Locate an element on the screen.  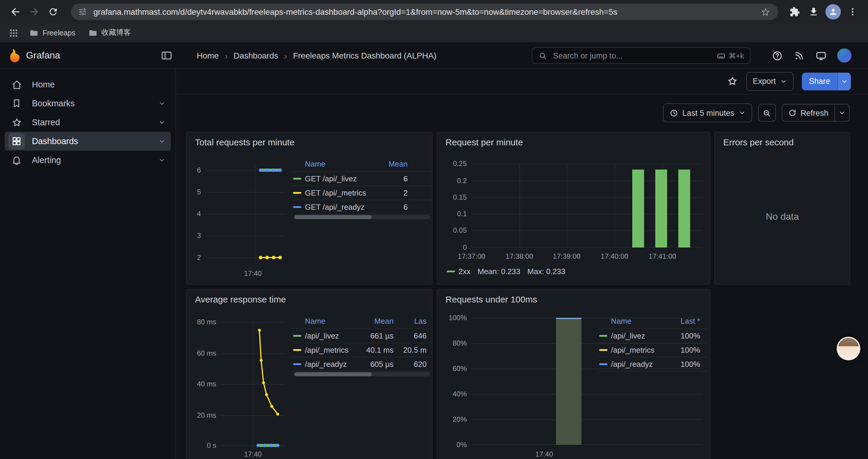
person-icon is located at coordinates (833, 12).